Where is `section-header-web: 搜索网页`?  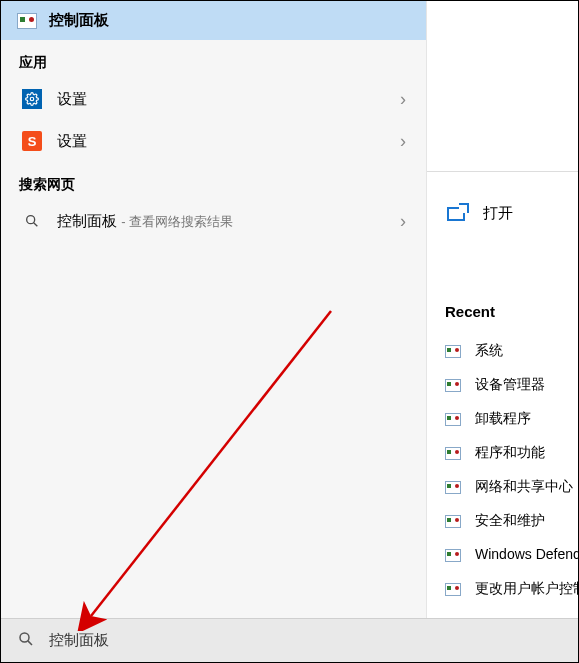
section-header-web: 搜索网页 is located at coordinates (214, 181).